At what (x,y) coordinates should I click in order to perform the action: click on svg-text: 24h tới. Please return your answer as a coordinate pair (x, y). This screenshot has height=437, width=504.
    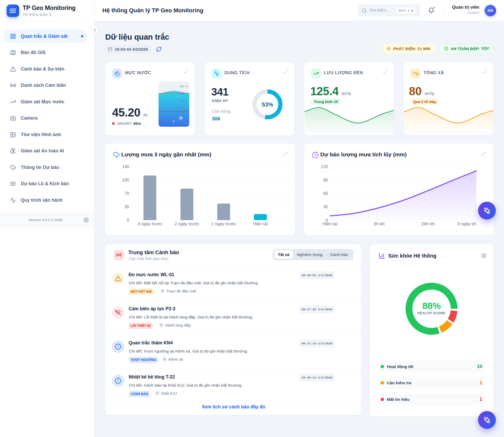
    Looking at the image, I should click on (428, 224).